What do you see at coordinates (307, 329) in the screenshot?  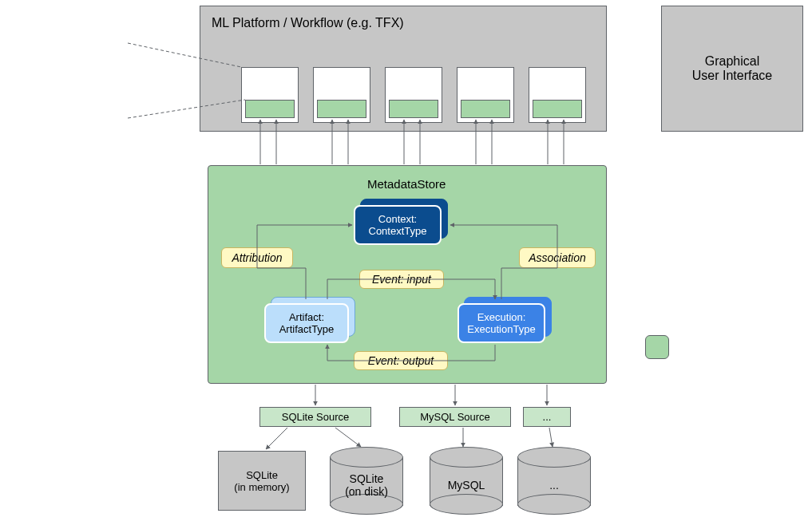 I see `artifact-line2: ArtifactType` at bounding box center [307, 329].